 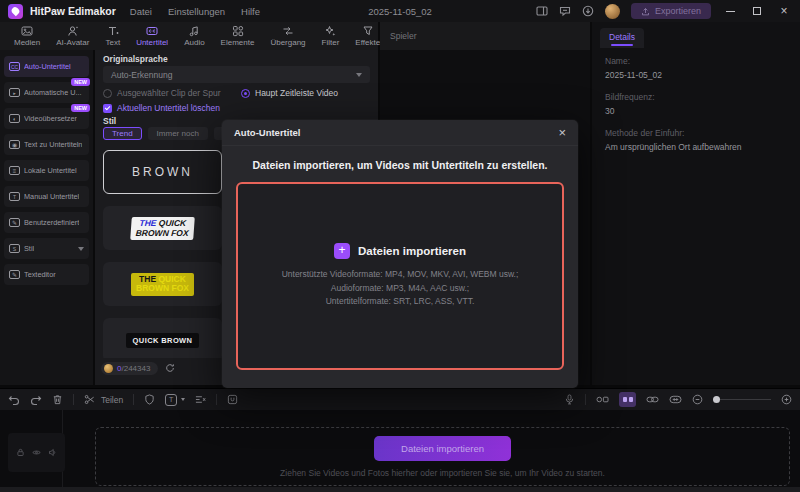 I want to click on app-name: HitPaw Edimakor, so click(x=73, y=11).